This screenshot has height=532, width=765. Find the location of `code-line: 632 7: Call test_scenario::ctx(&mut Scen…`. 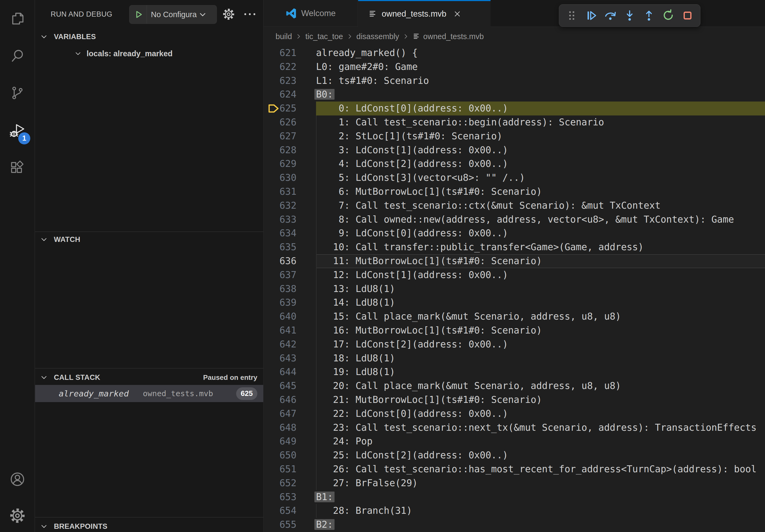

code-line: 632 7: Call test_scenario::ctx(&mut Scen… is located at coordinates (514, 206).